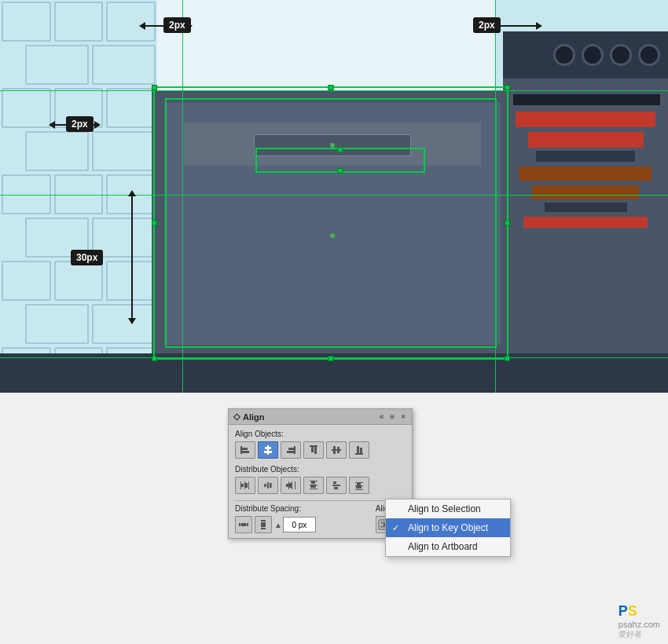  Describe the element at coordinates (448, 528) in the screenshot. I see `dropdown-label-key-object: Align to Key Object` at that location.